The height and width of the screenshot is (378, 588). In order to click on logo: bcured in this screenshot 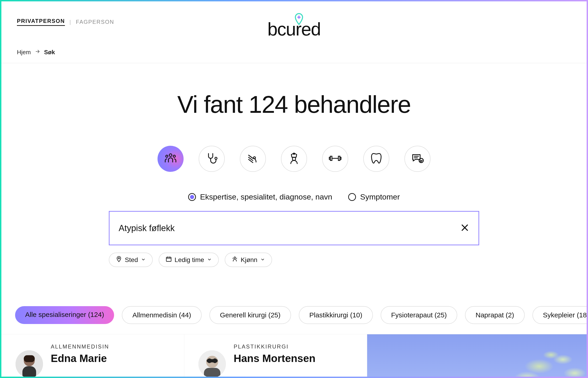, I will do `click(294, 29)`.